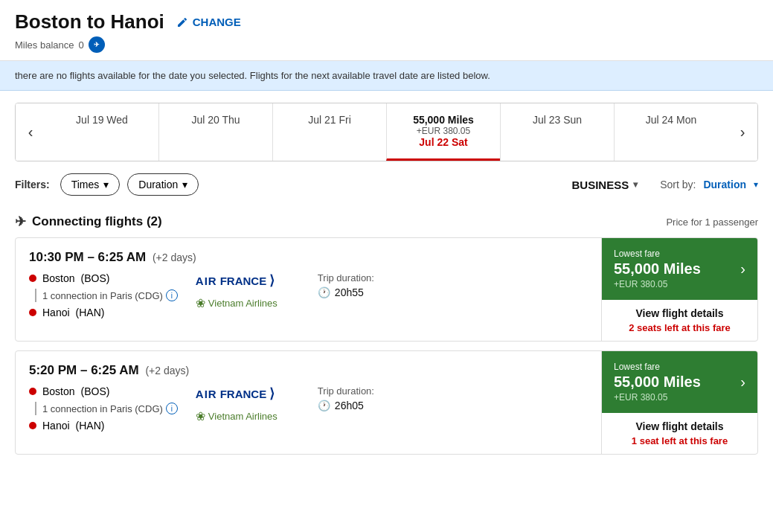 This screenshot has height=532, width=773. What do you see at coordinates (272, 394) in the screenshot?
I see `airfrance-swoosh: ⟩` at bounding box center [272, 394].